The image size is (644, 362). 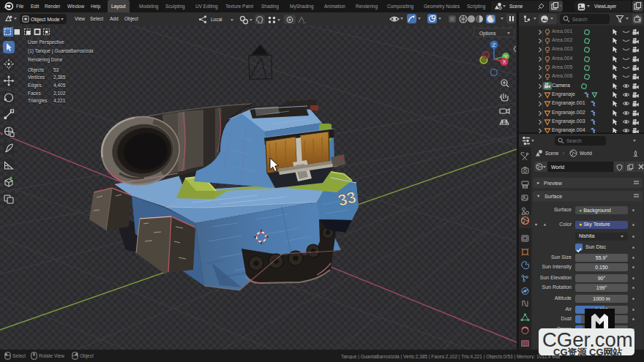 What do you see at coordinates (505, 61) in the screenshot?
I see `svg-text: X` at bounding box center [505, 61].